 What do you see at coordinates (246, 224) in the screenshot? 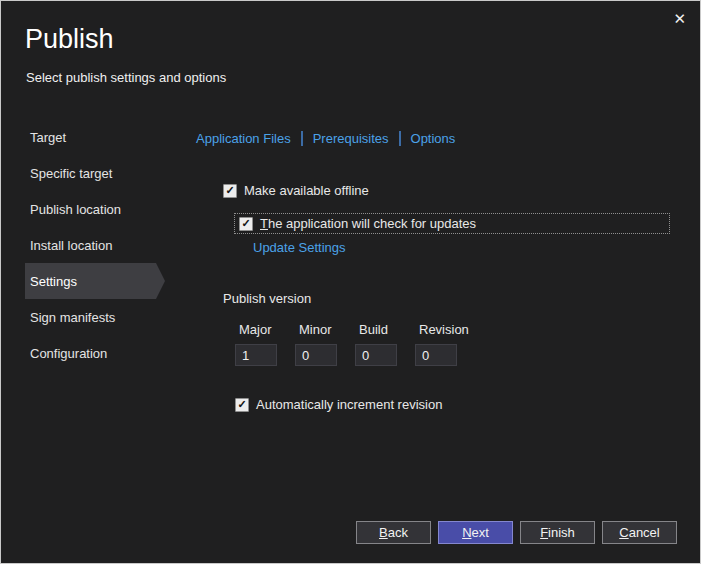
I see `updates-checkbox: ✓` at bounding box center [246, 224].